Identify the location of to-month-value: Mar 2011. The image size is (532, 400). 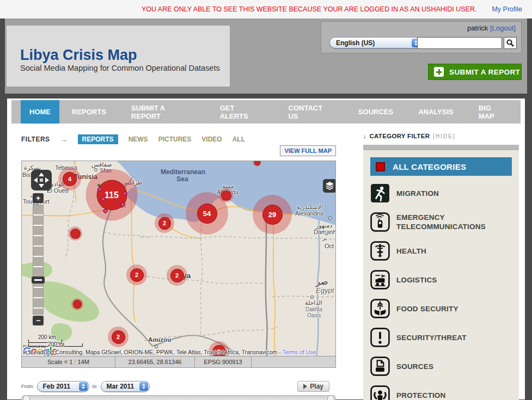
(120, 386).